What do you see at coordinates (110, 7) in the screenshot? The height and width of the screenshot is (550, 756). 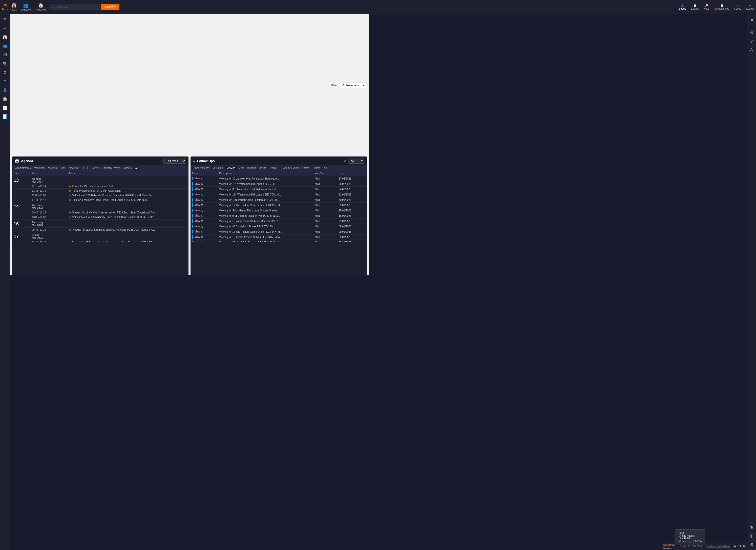 I see `search-button: Search` at bounding box center [110, 7].